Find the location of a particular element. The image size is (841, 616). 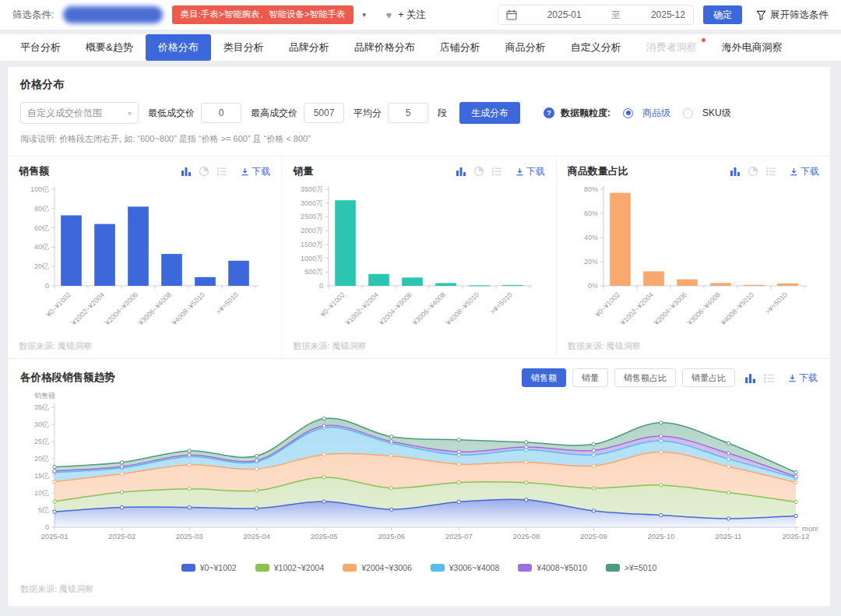

price-range-select: 自定义成交价范围 ▾ is located at coordinates (79, 113).